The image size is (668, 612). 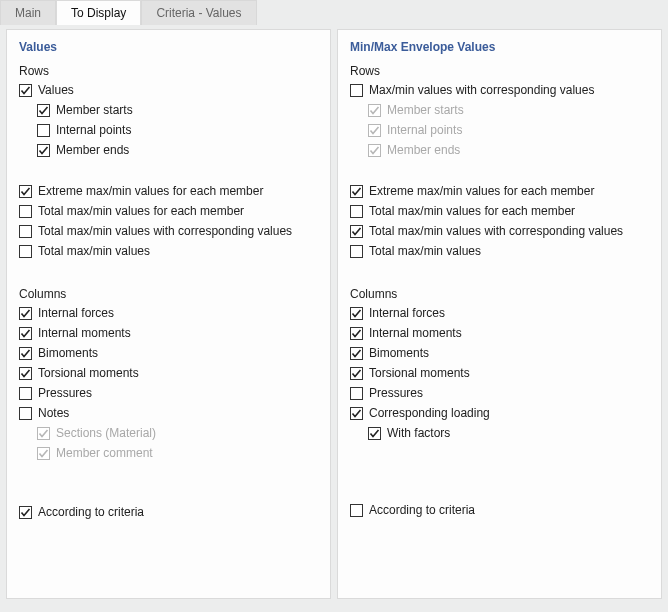 I want to click on checkbox-sections-material, so click(x=44, y=434).